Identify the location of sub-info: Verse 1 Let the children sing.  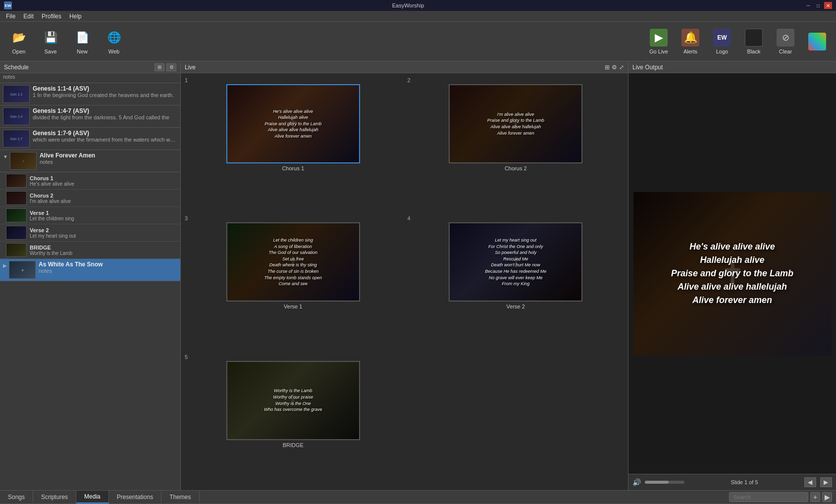
(52, 216).